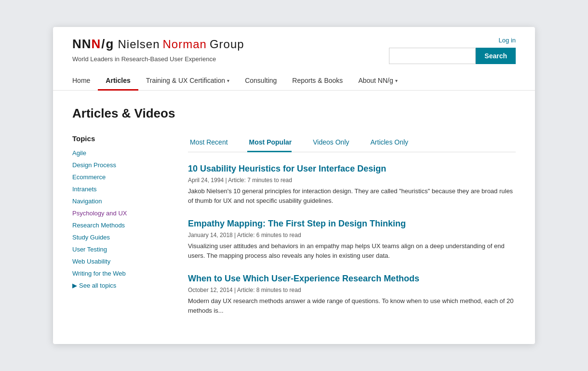 The image size is (588, 371). What do you see at coordinates (120, 237) in the screenshot?
I see `sidebar-link-study-guides: Study Guides` at bounding box center [120, 237].